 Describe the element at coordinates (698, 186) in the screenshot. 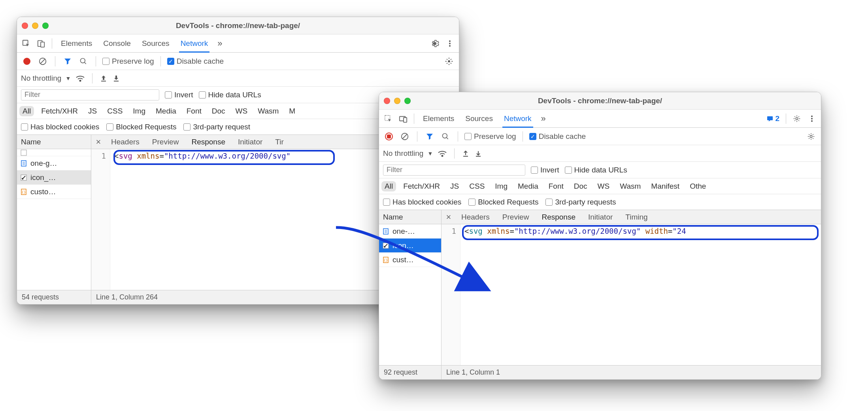

I see `type-other: Othe` at that location.